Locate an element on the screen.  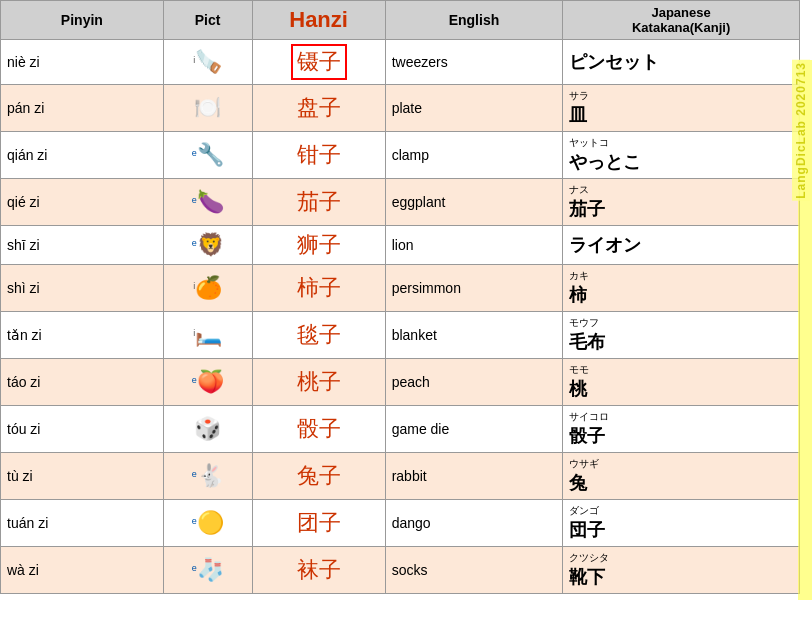
table-row: tóu zi🎲骰子game dieサイコロ骰子 is located at coordinates (400, 430).